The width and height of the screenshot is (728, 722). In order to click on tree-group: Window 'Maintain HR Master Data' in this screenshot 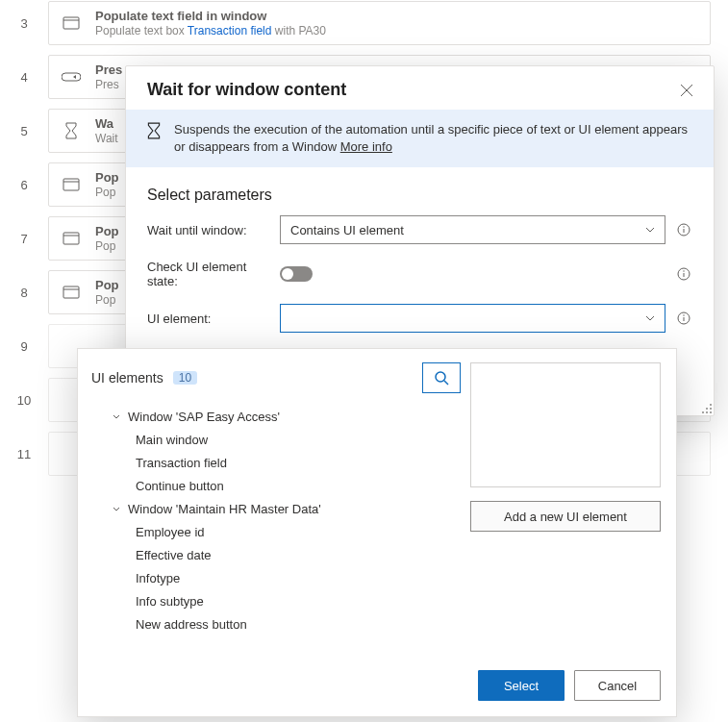, I will do `click(279, 509)`.